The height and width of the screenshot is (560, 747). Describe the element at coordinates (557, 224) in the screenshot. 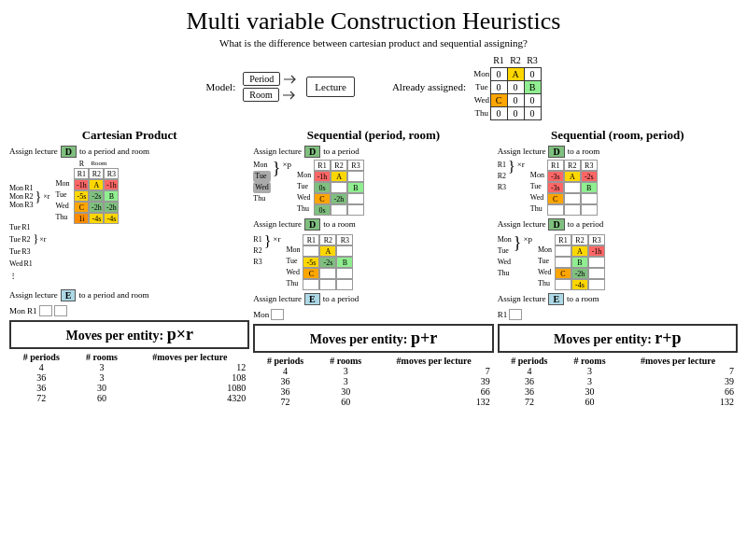

I see `d-badge-5: D` at that location.